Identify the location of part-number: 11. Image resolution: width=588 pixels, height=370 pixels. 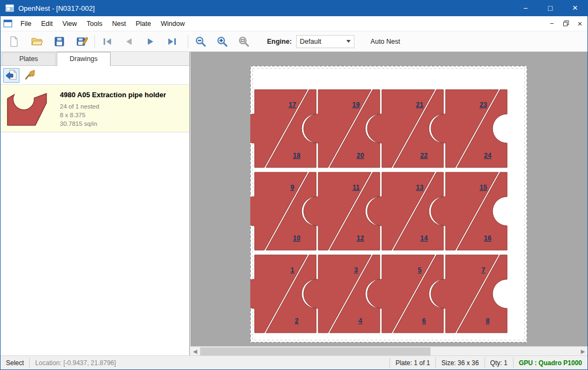
(356, 187).